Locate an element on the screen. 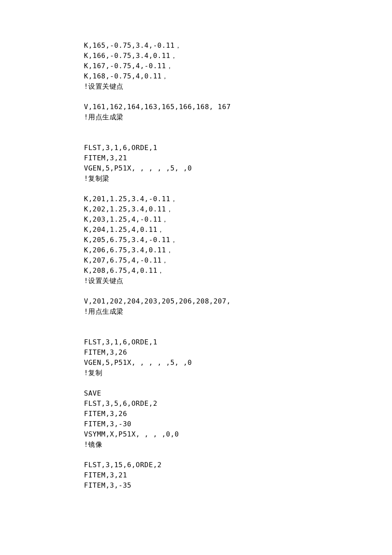 This screenshot has width=392, height=555. code-line: K,207,6.75,4,-0.11， is located at coordinates (238, 260).